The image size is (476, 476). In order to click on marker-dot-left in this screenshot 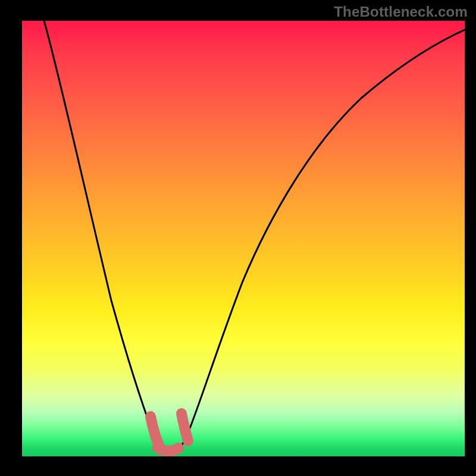, I will do `click(151, 415)`.